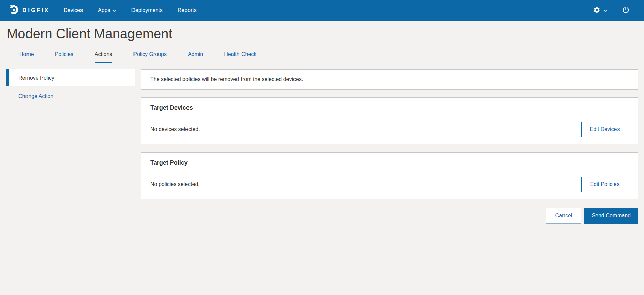 The image size is (644, 295). What do you see at coordinates (389, 176) in the screenshot?
I see `target-policy-card: Target Policy No policies selected. Edit…` at bounding box center [389, 176].